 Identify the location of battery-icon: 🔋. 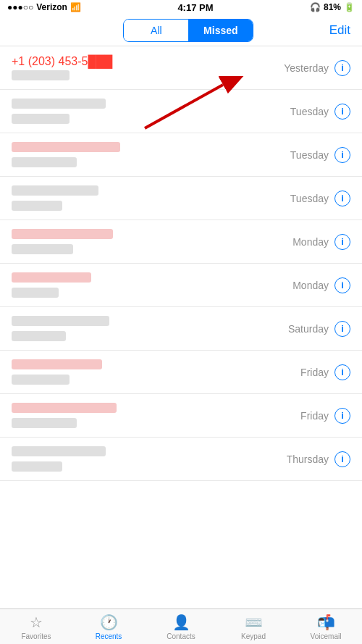
(349, 7).